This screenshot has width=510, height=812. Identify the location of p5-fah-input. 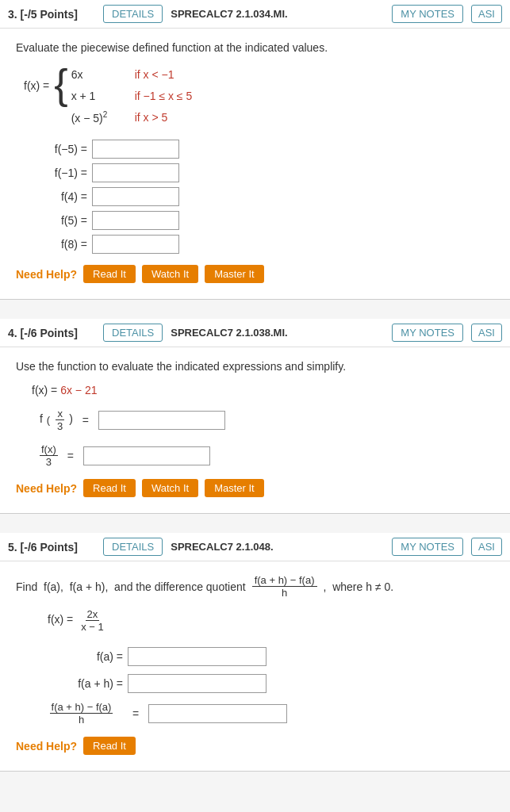
(197, 684).